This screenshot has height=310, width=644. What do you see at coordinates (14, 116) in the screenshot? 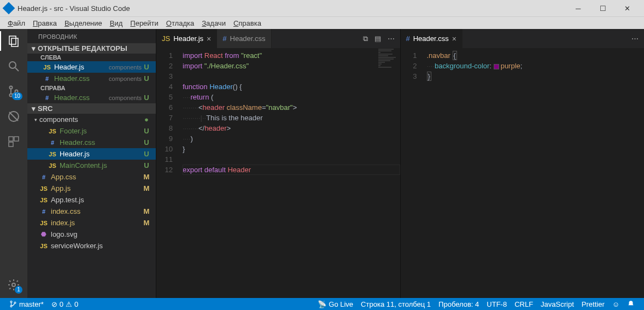
I see `debug-icon` at bounding box center [14, 116].